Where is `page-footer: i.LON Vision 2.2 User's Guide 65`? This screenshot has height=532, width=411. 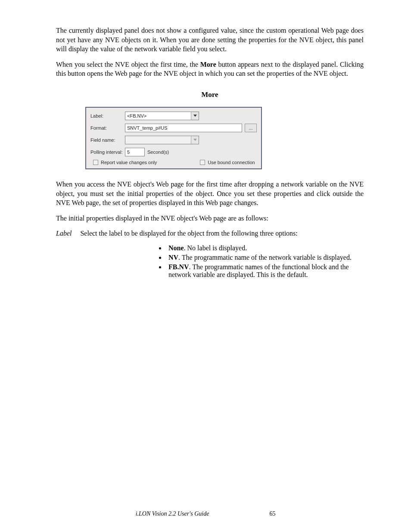
page-footer: i.LON Vision 2.2 User's Guide 65 is located at coordinates (206, 514).